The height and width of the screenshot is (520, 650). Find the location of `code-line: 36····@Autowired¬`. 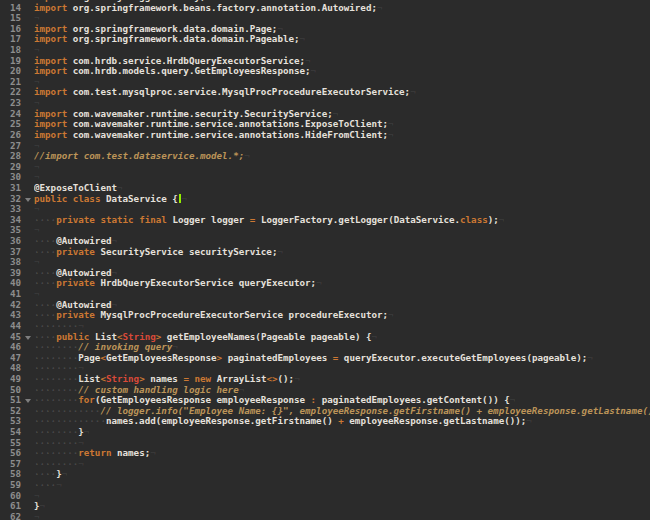

code-line: 36····@Autowired¬ is located at coordinates (325, 242).